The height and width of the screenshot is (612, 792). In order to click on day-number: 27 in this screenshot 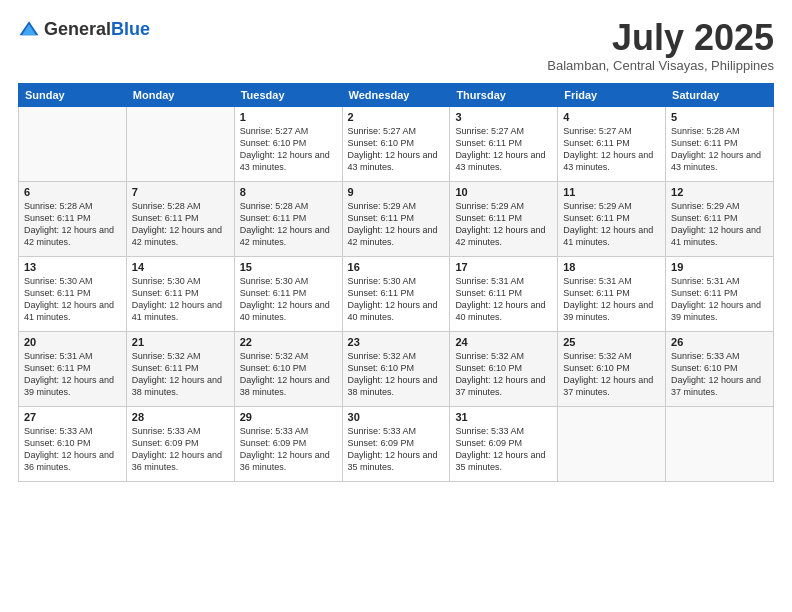, I will do `click(72, 417)`.